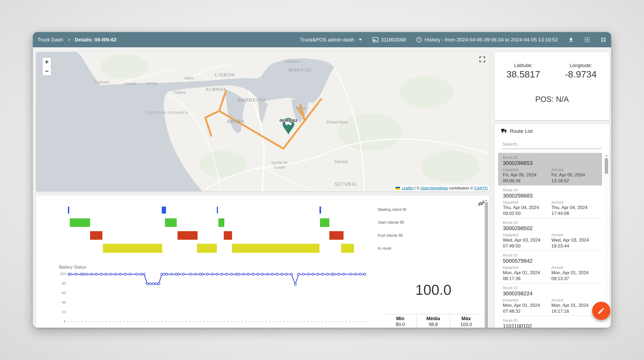  I want to click on zoom-in-button: +, so click(47, 62).